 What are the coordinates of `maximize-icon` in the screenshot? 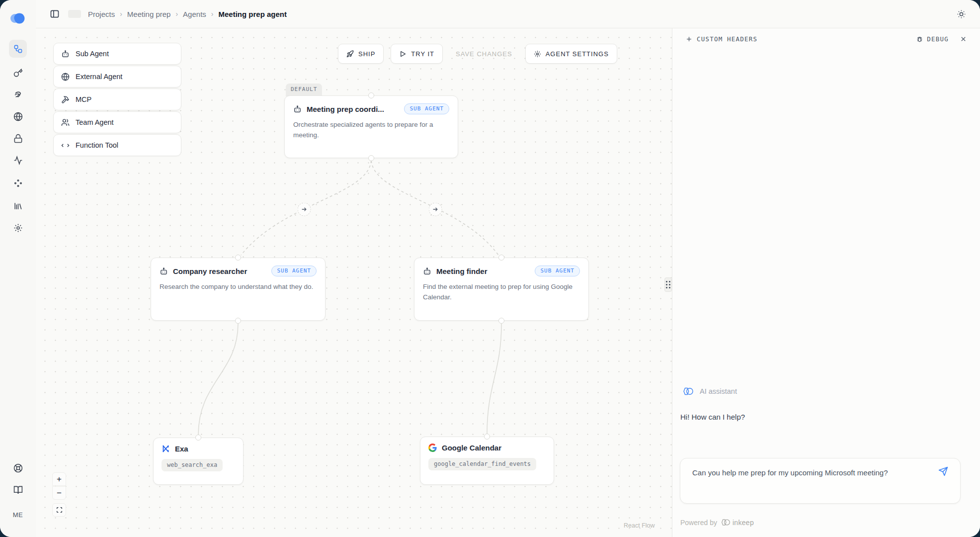 It's located at (60, 510).